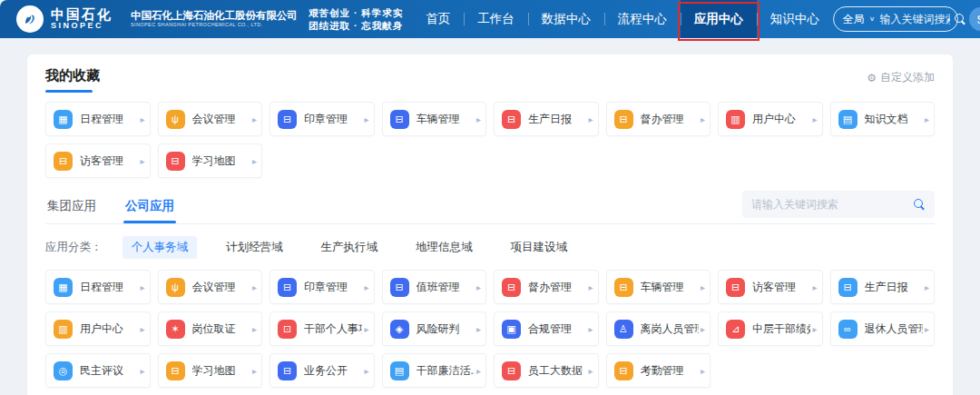  Describe the element at coordinates (435, 370) in the screenshot. I see `app-card: ▤ 干部廉洁活... ▸` at that location.